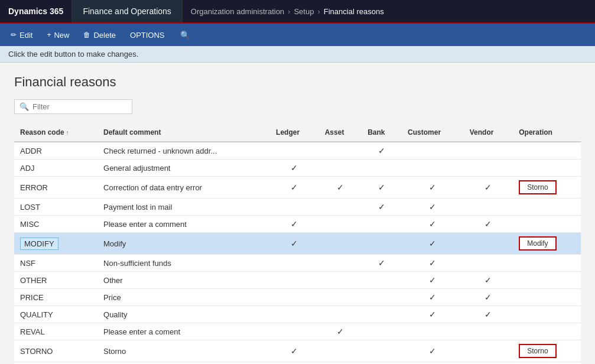 The width and height of the screenshot is (595, 364). Describe the element at coordinates (56, 207) in the screenshot. I see `cell-reason-code: LOST` at that location.